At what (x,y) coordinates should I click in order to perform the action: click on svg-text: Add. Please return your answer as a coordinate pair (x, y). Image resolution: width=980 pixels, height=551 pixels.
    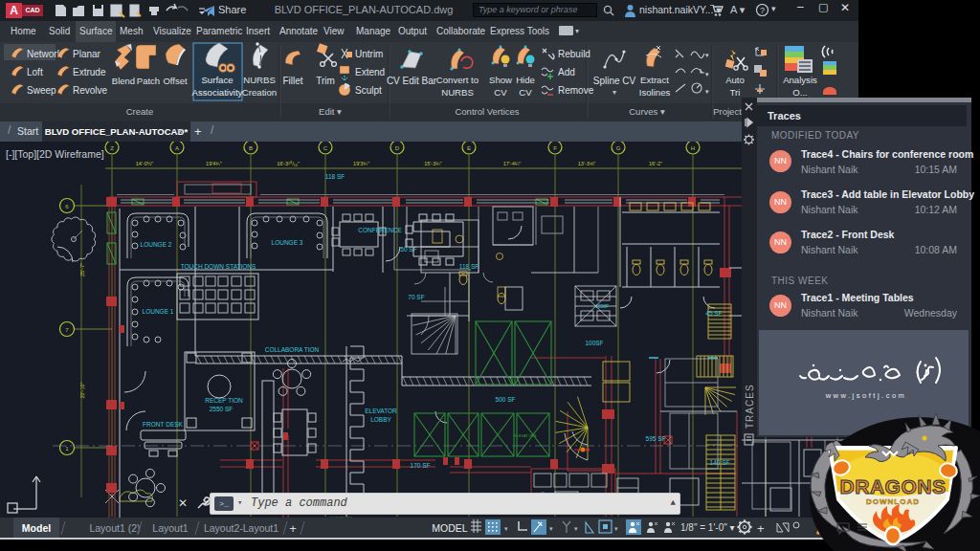
    Looking at the image, I should click on (567, 73).